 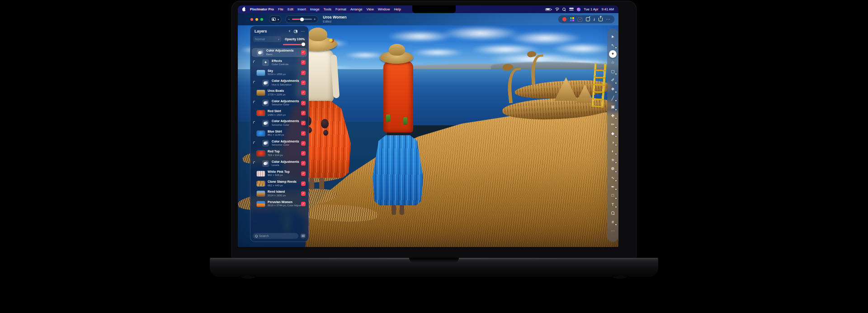 I want to click on layers-more-button: ···, so click(x=303, y=32).